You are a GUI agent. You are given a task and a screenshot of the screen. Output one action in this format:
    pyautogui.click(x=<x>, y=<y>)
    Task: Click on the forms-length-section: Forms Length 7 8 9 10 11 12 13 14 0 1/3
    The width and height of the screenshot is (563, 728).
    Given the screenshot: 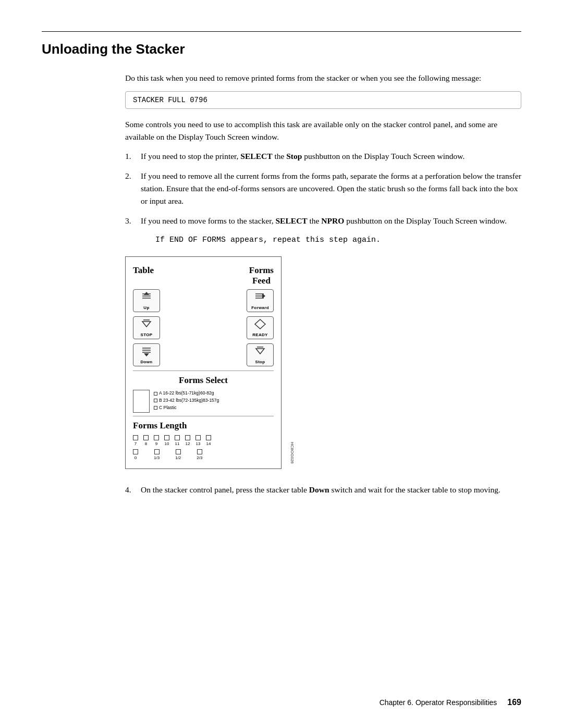 What is the action you would take?
    pyautogui.click(x=203, y=438)
    